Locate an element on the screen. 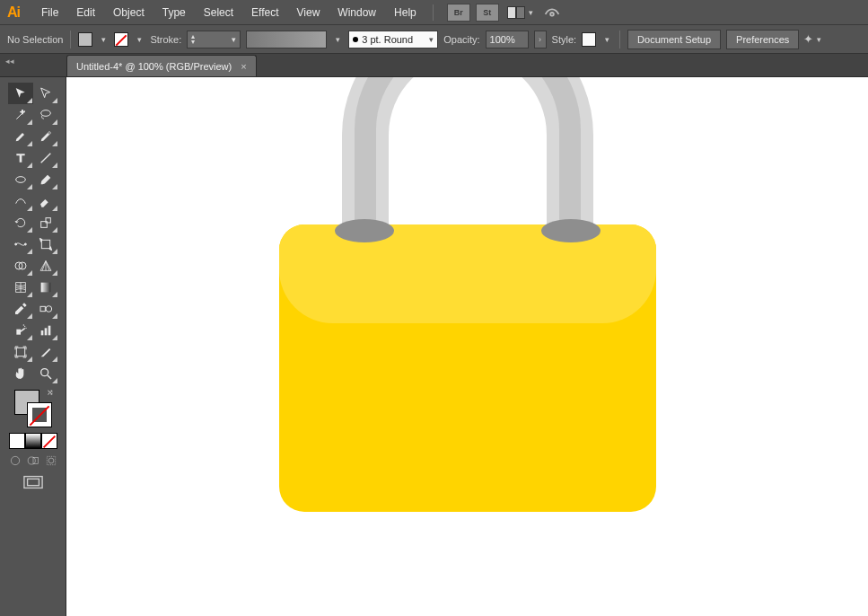 The height and width of the screenshot is (616, 868). type-tool is located at coordinates (21, 158).